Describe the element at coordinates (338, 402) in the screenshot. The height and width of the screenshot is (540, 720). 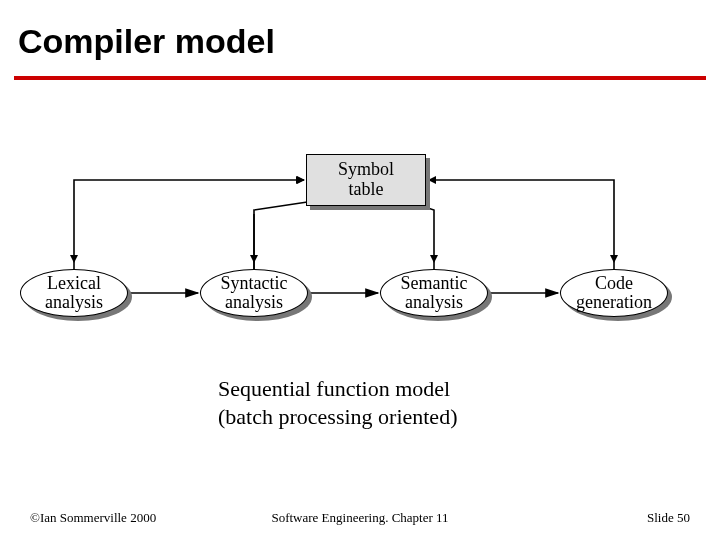
I see `diagram-caption: Sequential function model (batch process…` at that location.